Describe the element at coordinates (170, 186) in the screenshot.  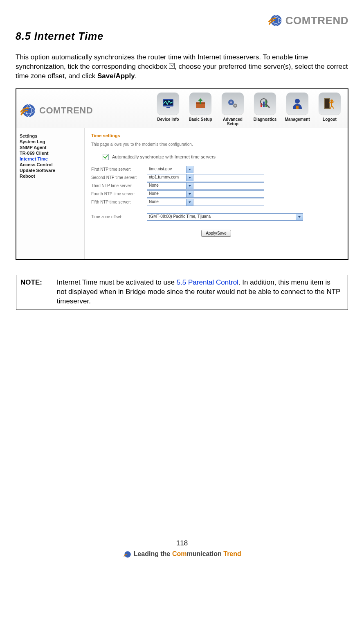
I see `ntp-select-3: None` at that location.